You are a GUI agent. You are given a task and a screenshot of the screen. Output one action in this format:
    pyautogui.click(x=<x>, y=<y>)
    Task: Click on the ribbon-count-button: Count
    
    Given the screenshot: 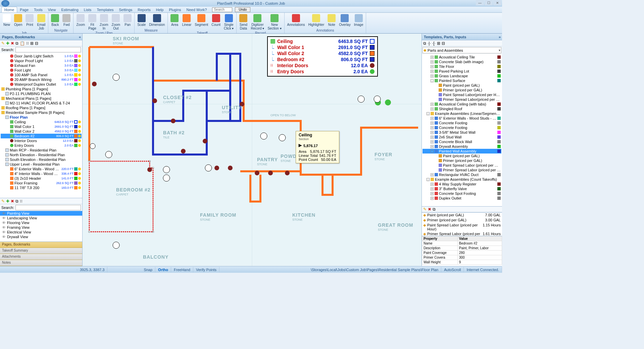 What is the action you would take?
    pyautogui.click(x=216, y=22)
    